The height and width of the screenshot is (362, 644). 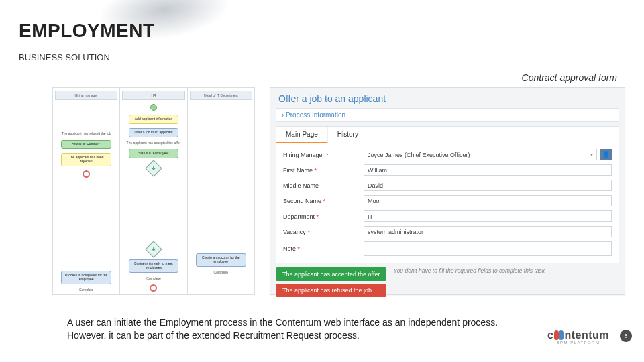 I want to click on field-row-middle-name: Middle Name David, so click(x=447, y=185).